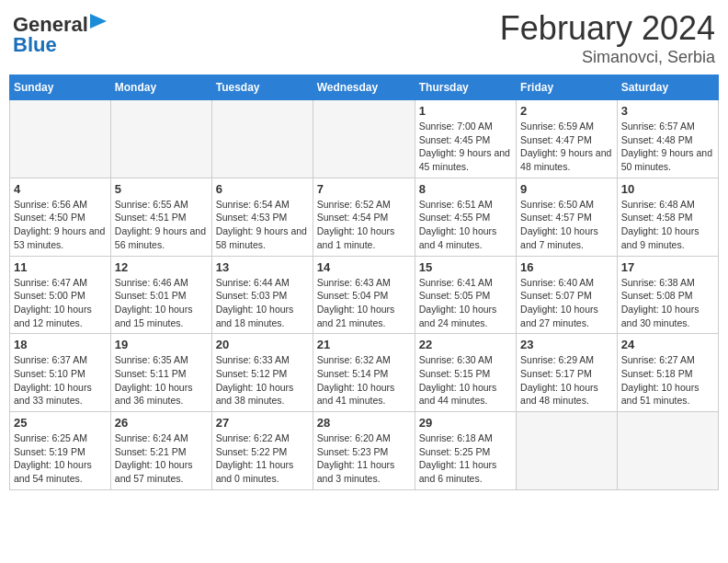  Describe the element at coordinates (465, 147) in the screenshot. I see `day-info: Sunrise: 7:00 AMSunset: 4:45 PMDaylight:…` at that location.